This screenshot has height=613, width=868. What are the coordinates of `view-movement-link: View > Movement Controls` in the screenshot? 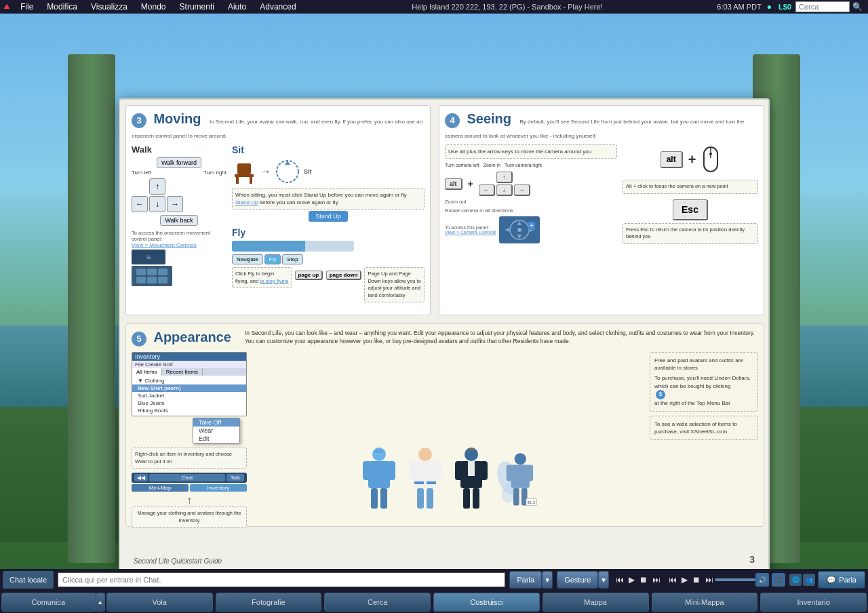 It's located at (179, 245).